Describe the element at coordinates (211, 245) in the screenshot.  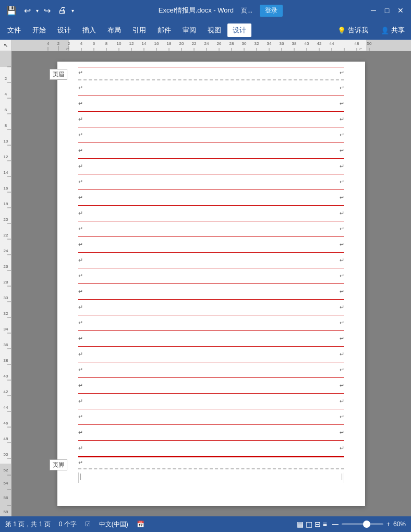
I see `body-line-11: ↵ ↵` at that location.